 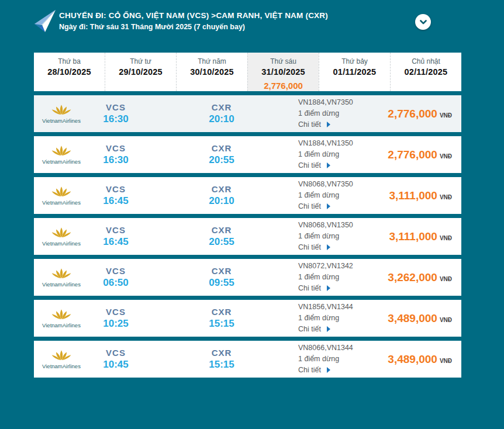 What do you see at coordinates (222, 365) in the screenshot?
I see `arrival-time: 15:15` at bounding box center [222, 365].